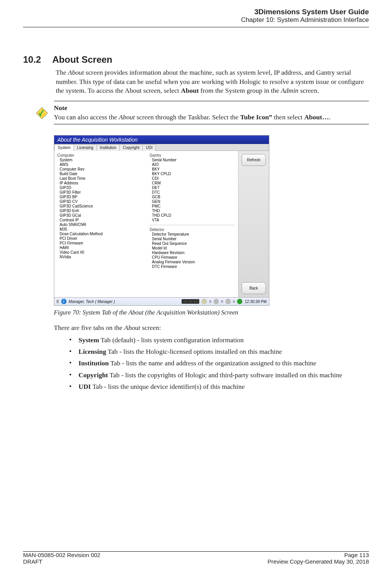 Image resolution: width=392 pixels, height=574 pixels. Describe the element at coordinates (162, 301) in the screenshot. I see `status-bar: 0 i Manager, Tech ( Manager ) -- : -- 0 …` at that location.